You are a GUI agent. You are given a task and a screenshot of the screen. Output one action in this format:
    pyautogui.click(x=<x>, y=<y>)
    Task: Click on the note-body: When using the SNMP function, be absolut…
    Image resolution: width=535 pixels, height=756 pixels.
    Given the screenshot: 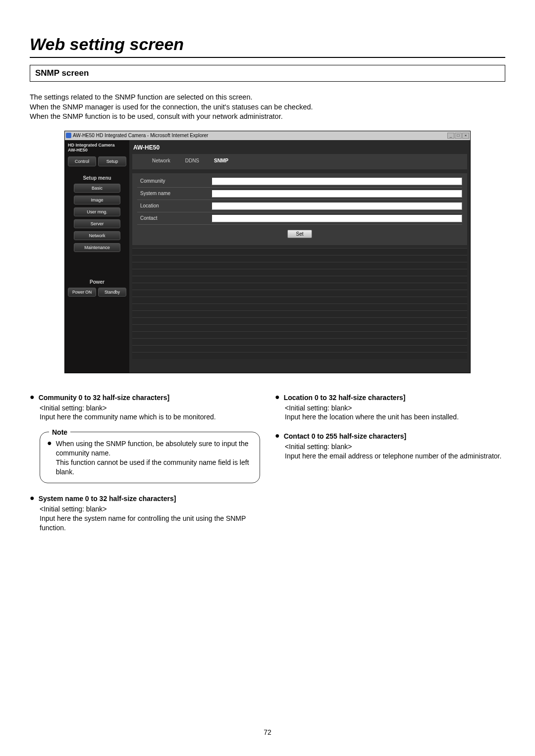 What is the action you would take?
    pyautogui.click(x=155, y=458)
    